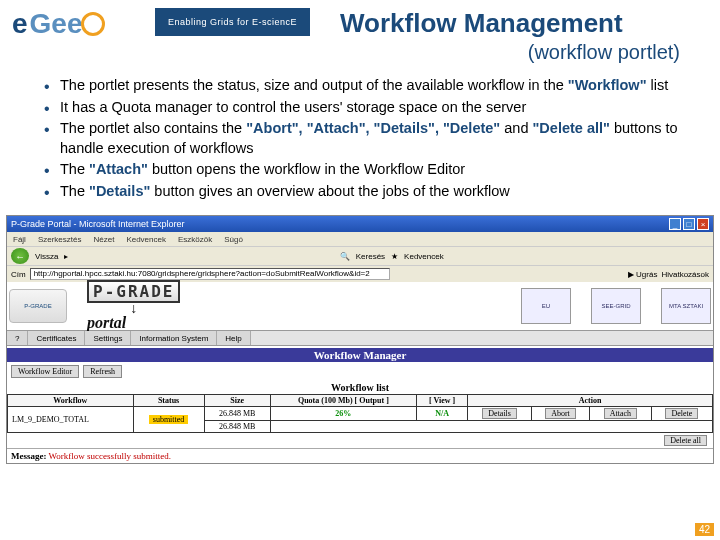 The width and height of the screenshot is (720, 540). Describe the element at coordinates (561, 414) in the screenshot. I see `cell-abort: Abort` at that location.